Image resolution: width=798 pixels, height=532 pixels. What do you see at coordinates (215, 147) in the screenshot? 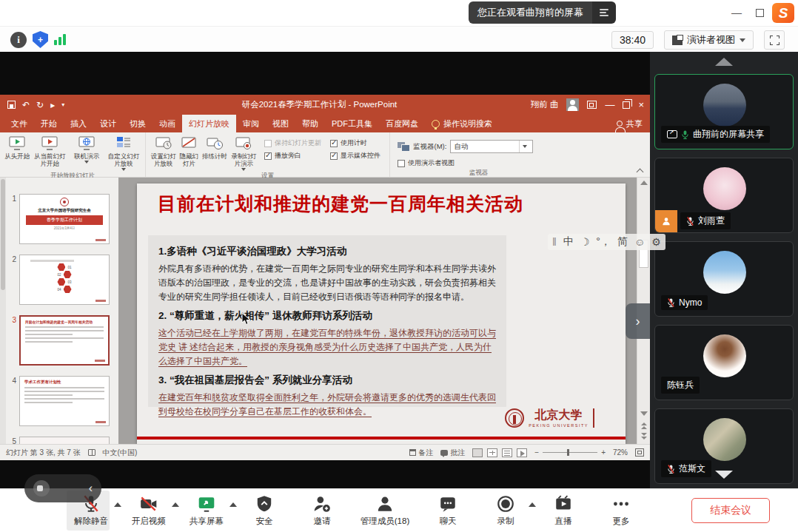
I see `rehearse-timings-button: 排练计时` at bounding box center [215, 147].